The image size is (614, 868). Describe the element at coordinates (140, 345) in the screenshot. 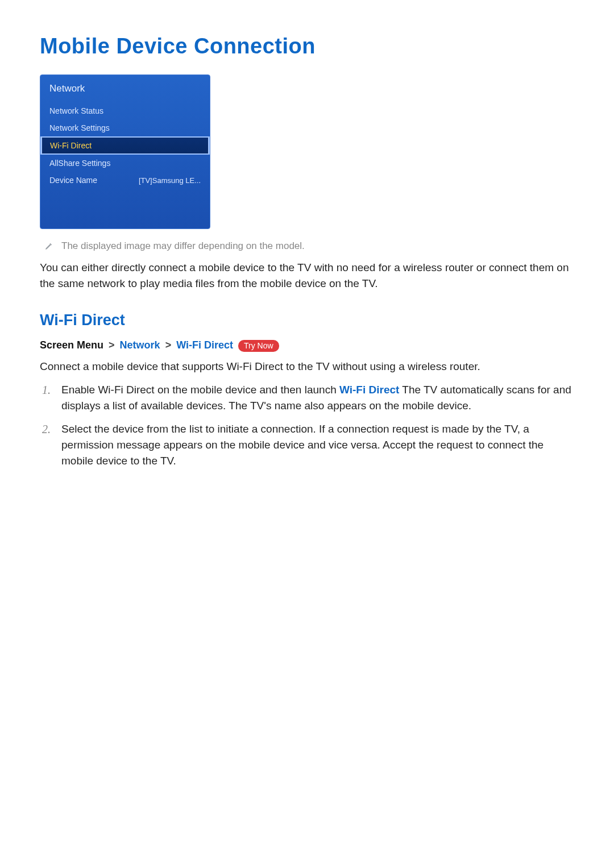

I see `breadcrumb-crumb-network: Network` at that location.